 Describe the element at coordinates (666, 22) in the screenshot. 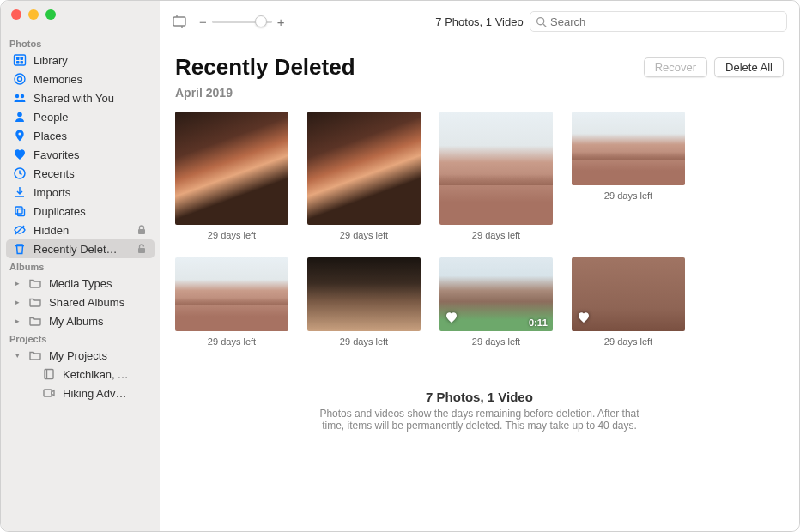

I see `search-input` at that location.